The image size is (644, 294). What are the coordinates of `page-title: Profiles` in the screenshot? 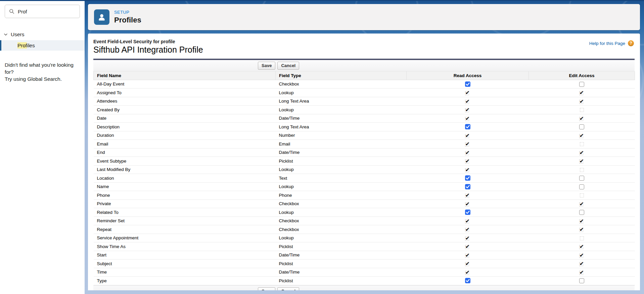 It's located at (128, 20).